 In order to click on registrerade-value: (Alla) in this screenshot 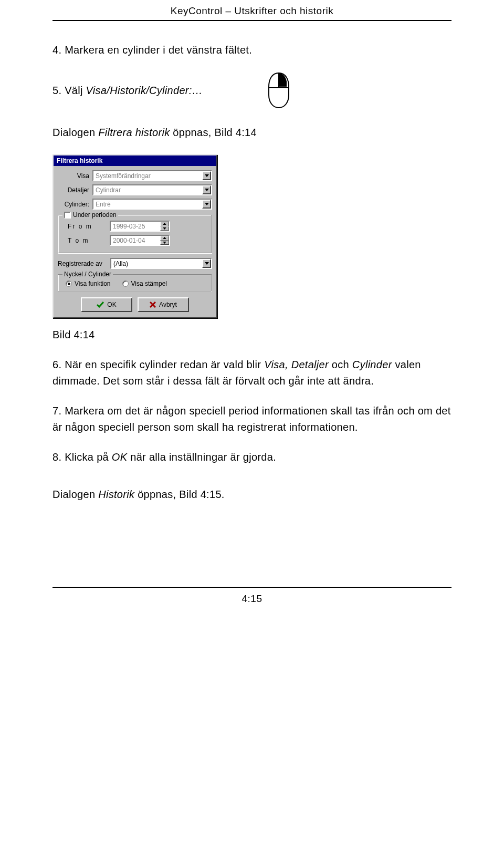, I will do `click(156, 264)`.